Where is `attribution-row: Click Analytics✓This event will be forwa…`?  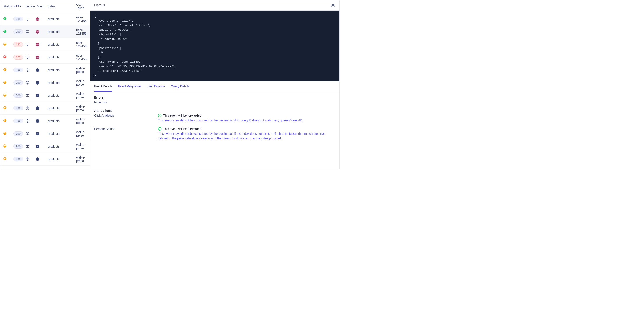 attribution-row: Click Analytics✓This event will be forwa… is located at coordinates (215, 118).